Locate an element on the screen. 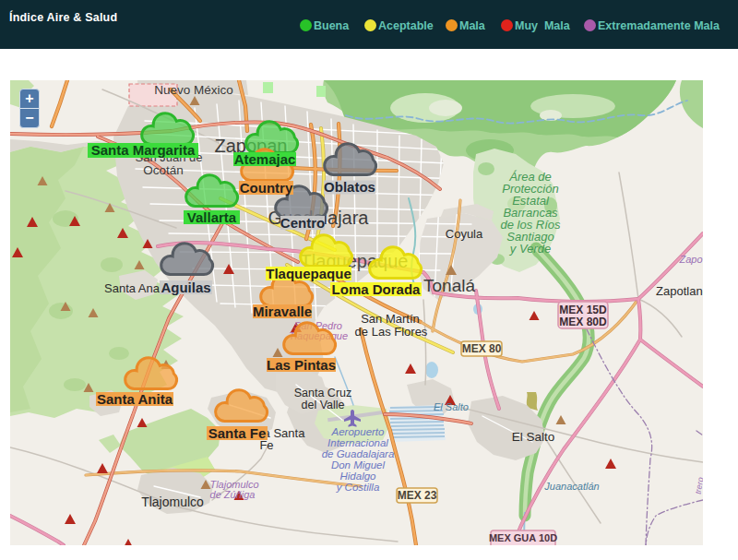 This screenshot has width=738, height=560. svg-text: Coyula is located at coordinates (465, 234).